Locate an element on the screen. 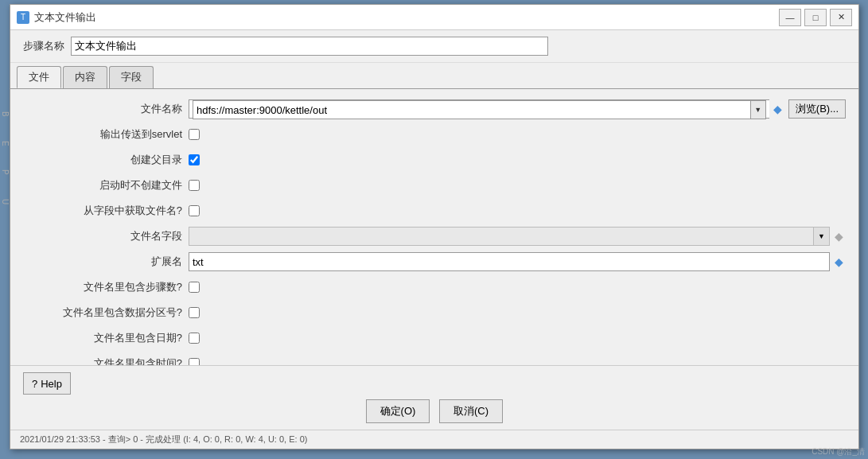 The width and height of the screenshot is (868, 459). include-partnr-row: 文件名里包含数据分区号? is located at coordinates (434, 313).